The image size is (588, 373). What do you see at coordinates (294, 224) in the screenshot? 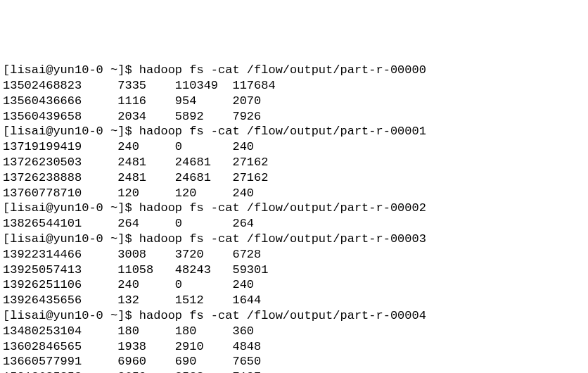
I see `output-row: 13826544101 264 0 264` at bounding box center [294, 224].